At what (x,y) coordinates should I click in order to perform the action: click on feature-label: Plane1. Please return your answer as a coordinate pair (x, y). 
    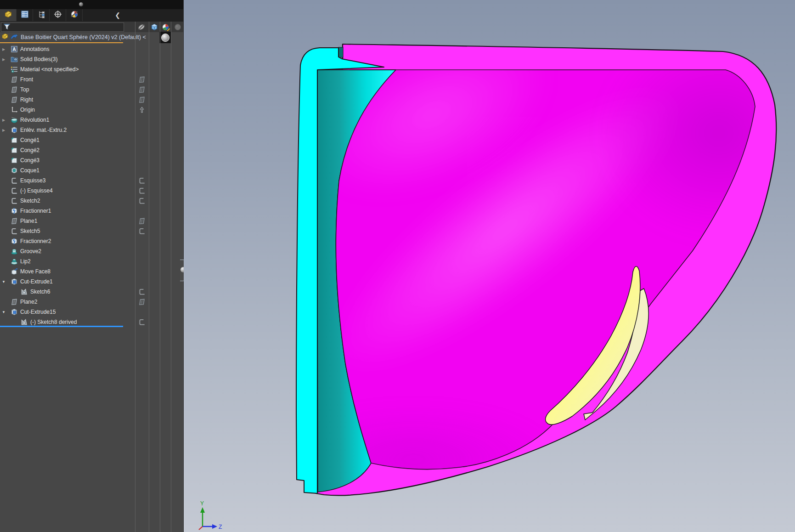
    Looking at the image, I should click on (28, 221).